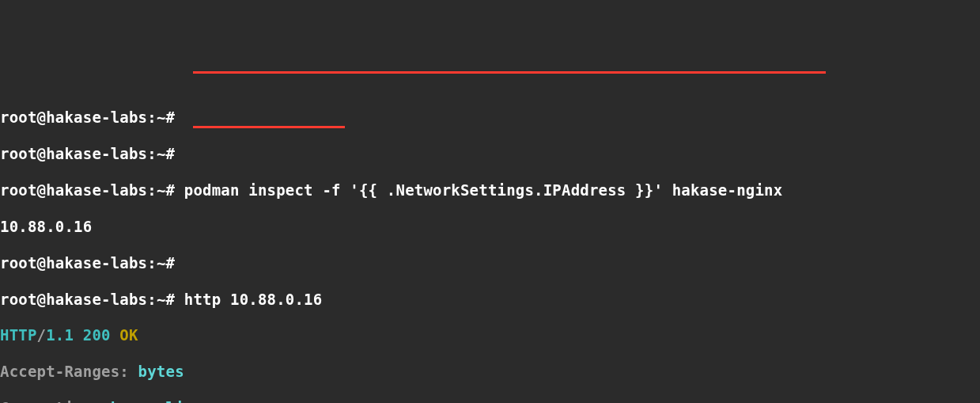 Image resolution: width=980 pixels, height=403 pixels. What do you see at coordinates (490, 401) in the screenshot?
I see `header-line: Connection: keep-alive` at bounding box center [490, 401].